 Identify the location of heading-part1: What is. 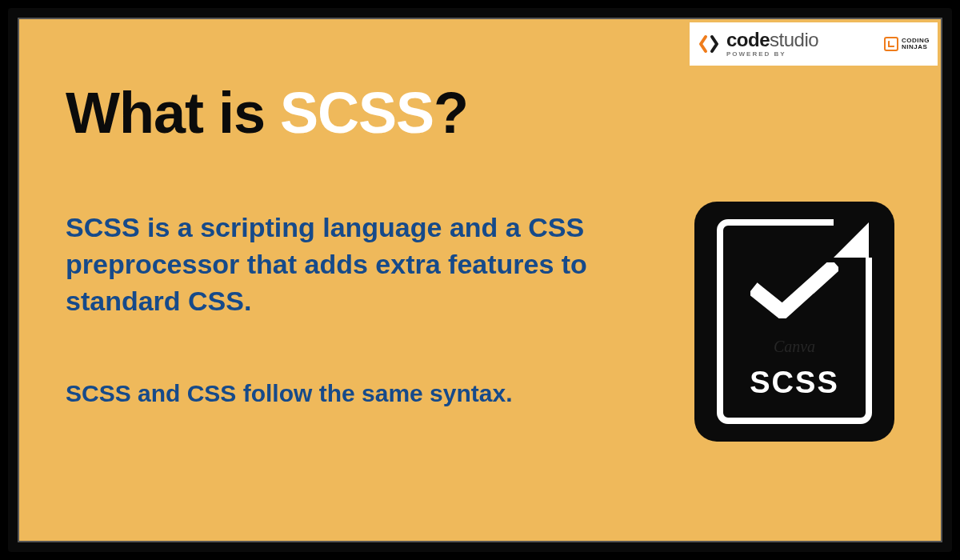
(173, 113).